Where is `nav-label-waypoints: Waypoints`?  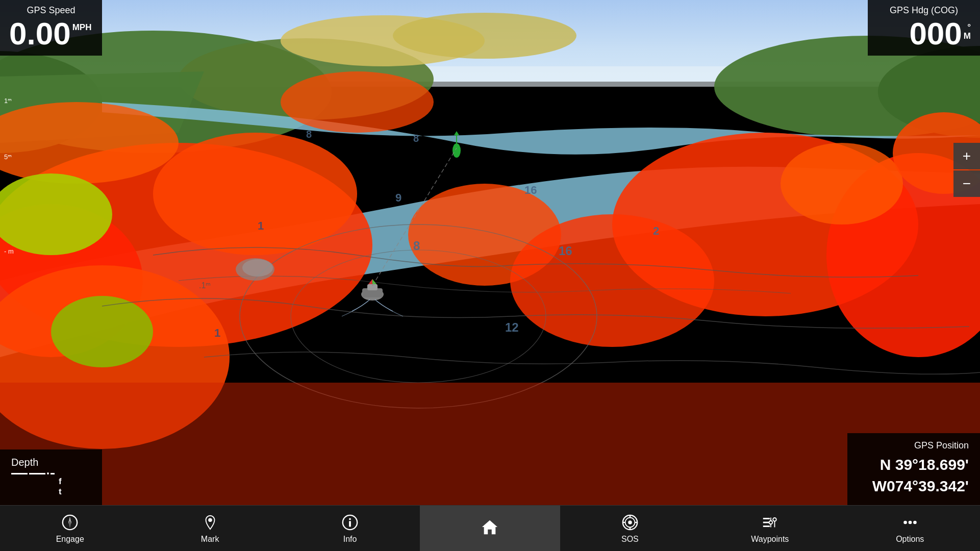
nav-label-waypoints: Waypoints is located at coordinates (770, 539).